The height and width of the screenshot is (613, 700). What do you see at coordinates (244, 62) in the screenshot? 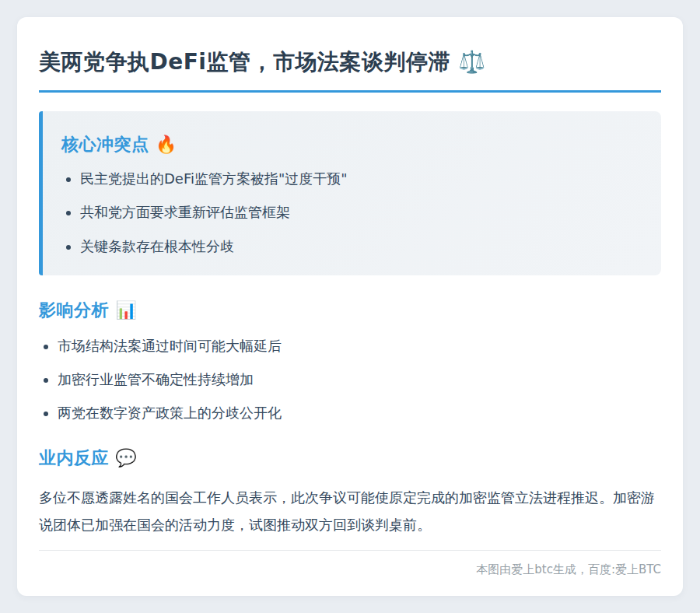
I see `page-title-text: 美两党争执DeFi监管，市场法案谈判停滞` at bounding box center [244, 62].